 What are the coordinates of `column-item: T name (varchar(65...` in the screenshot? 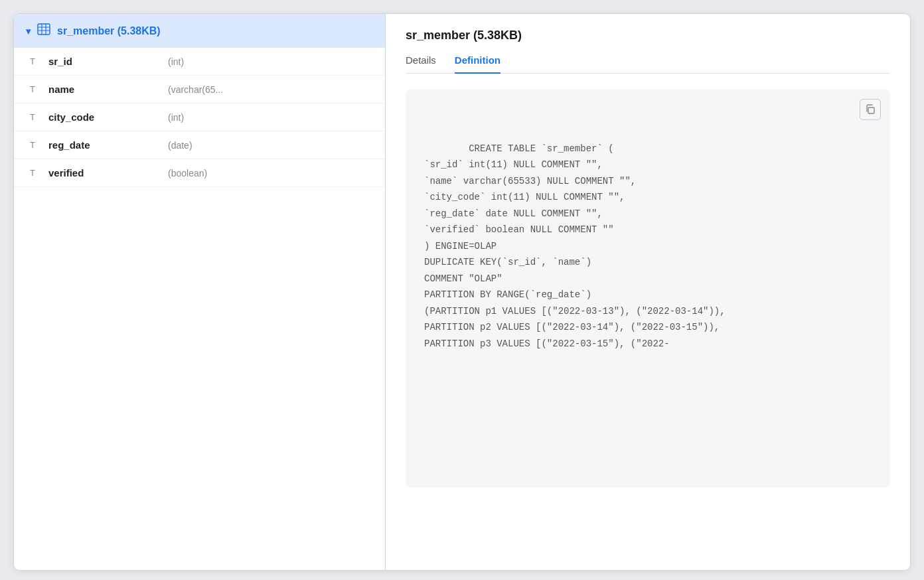 It's located at (199, 90).